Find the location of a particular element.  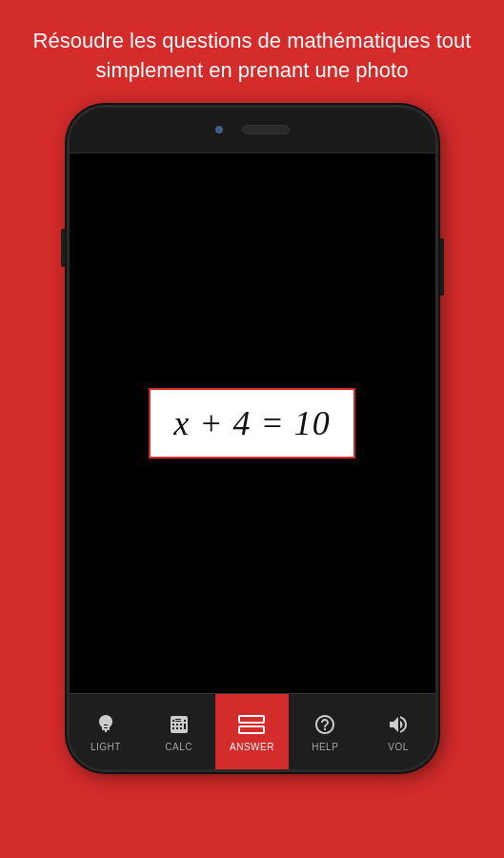

nav-label-answer: ANSWER is located at coordinates (252, 747).